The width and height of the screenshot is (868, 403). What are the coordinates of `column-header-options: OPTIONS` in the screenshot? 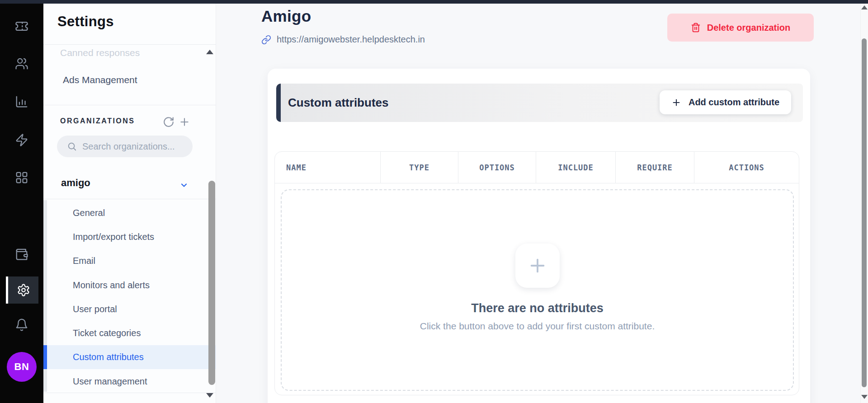 It's located at (497, 167).